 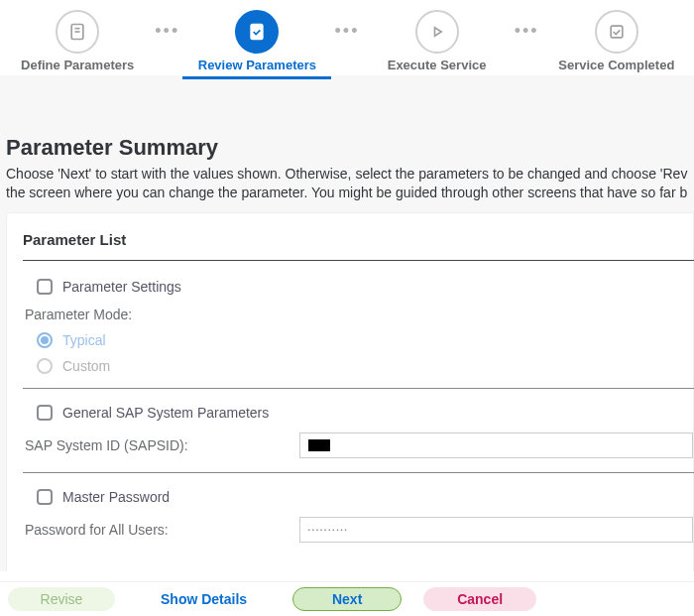 What do you see at coordinates (350, 184) in the screenshot?
I see `page-description: Choose 'Next' to start with the values s…` at bounding box center [350, 184].